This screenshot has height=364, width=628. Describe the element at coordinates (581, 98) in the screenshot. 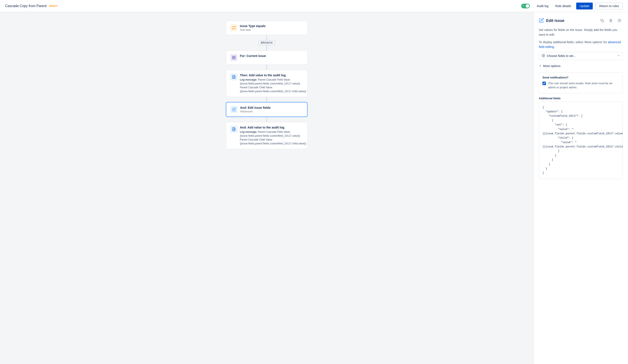

I see `additional-fields-label: Additional fields` at that location.